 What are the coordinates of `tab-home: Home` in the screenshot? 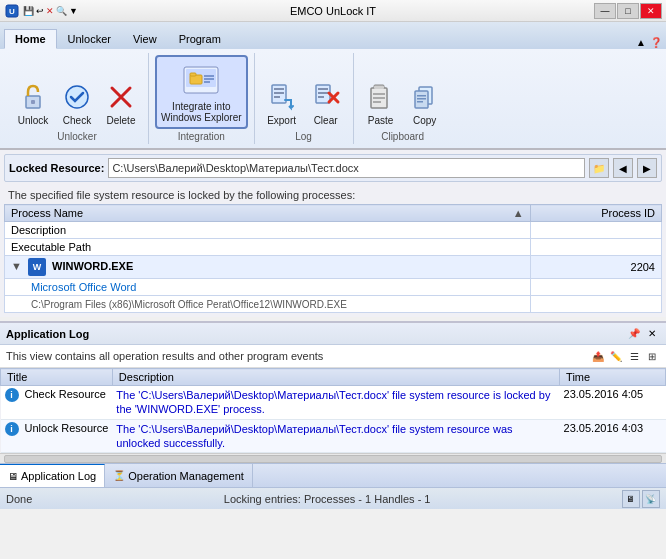 It's located at (30, 39).